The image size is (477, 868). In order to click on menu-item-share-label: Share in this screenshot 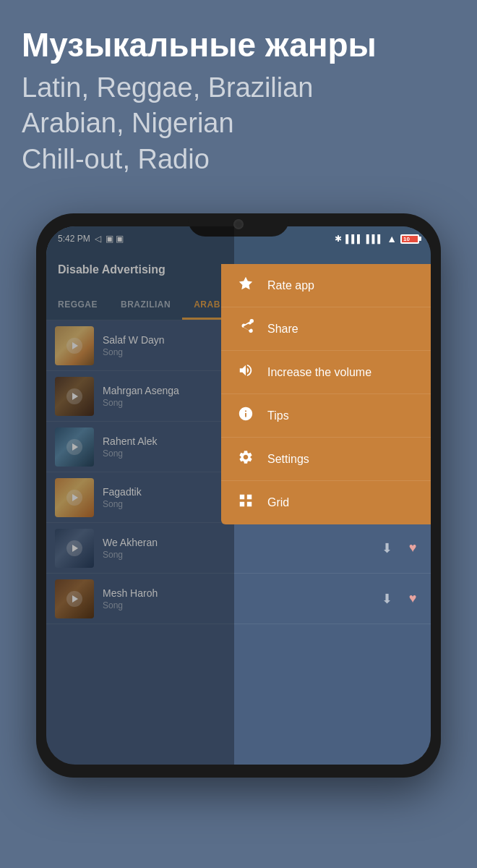, I will do `click(283, 329)`.